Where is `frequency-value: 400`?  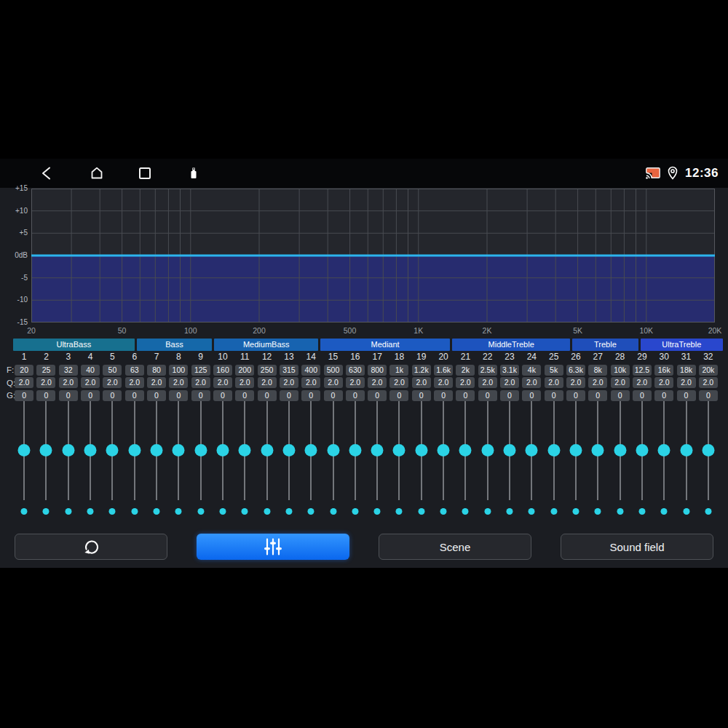
frequency-value: 400 is located at coordinates (311, 370).